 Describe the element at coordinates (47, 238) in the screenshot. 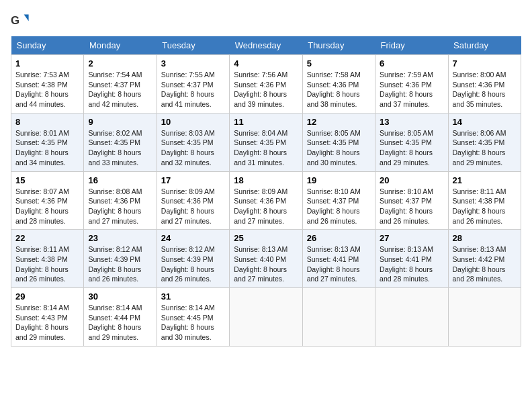

I see `day-number: 22` at that location.